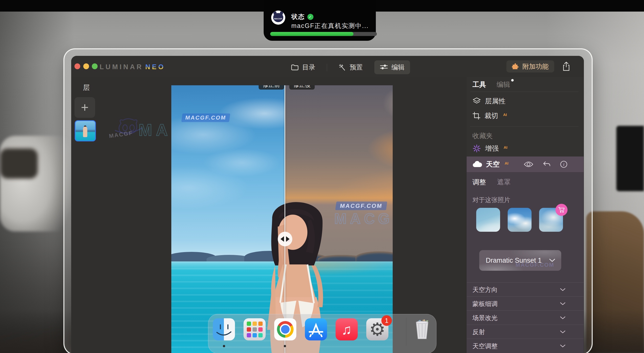 This screenshot has width=644, height=353. Describe the element at coordinates (361, 206) in the screenshot. I see `macgf-com-watermark-after: MACGF.COM` at that location.